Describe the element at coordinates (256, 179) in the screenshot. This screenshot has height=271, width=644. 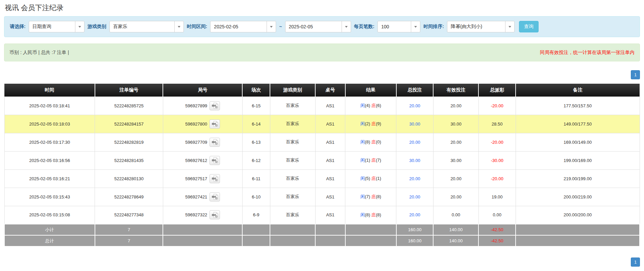
I see `cell-session: 6-11` at that location.